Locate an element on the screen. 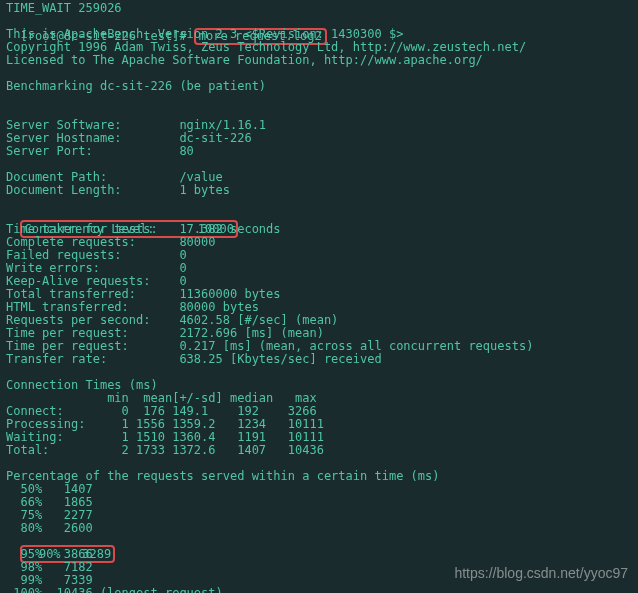 Image resolution: width=638 pixels, height=593 pixels. document-length: Document Length: 1 bytes is located at coordinates (319, 190).